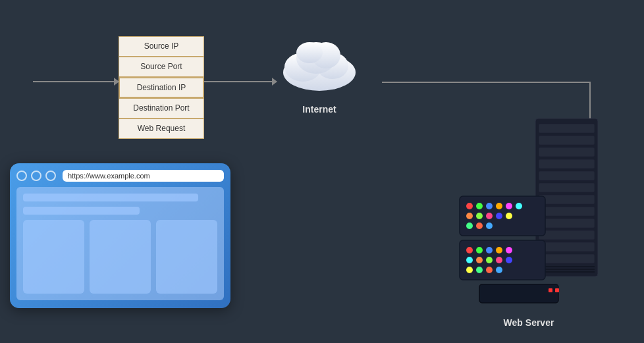 The width and height of the screenshot is (644, 343). What do you see at coordinates (161, 129) in the screenshot?
I see `web-request-row: Web Request` at bounding box center [161, 129].